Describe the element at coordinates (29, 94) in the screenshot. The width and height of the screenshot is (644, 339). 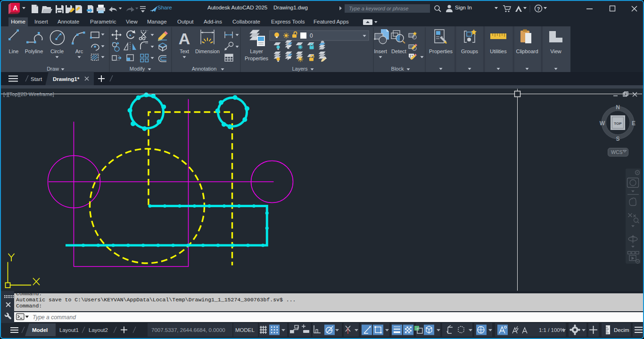
I see `svg-text: [-][Top][2D Wireframe]` at that location.